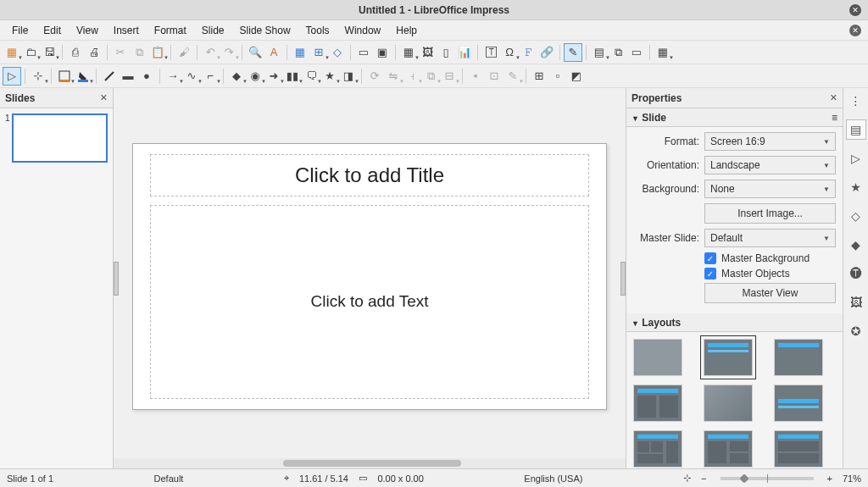  Describe the element at coordinates (856, 302) in the screenshot. I see `tab-gallery-icon: 🖼` at that location.